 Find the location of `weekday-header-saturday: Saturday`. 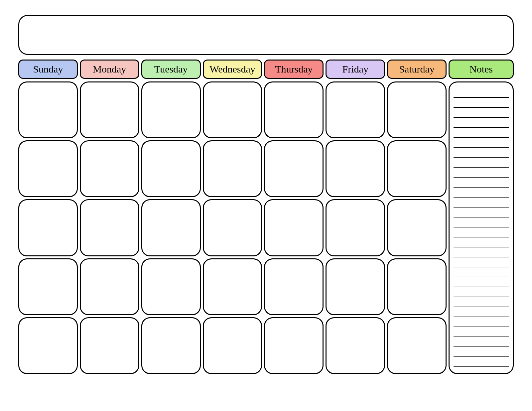

weekday-header-saturday: Saturday is located at coordinates (417, 69).